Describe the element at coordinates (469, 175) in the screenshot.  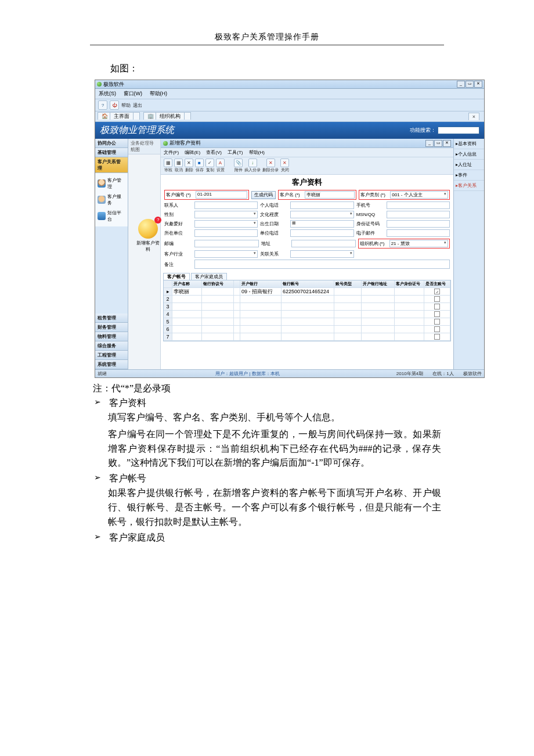
I see `rnav-events: ▸事件` at that location.